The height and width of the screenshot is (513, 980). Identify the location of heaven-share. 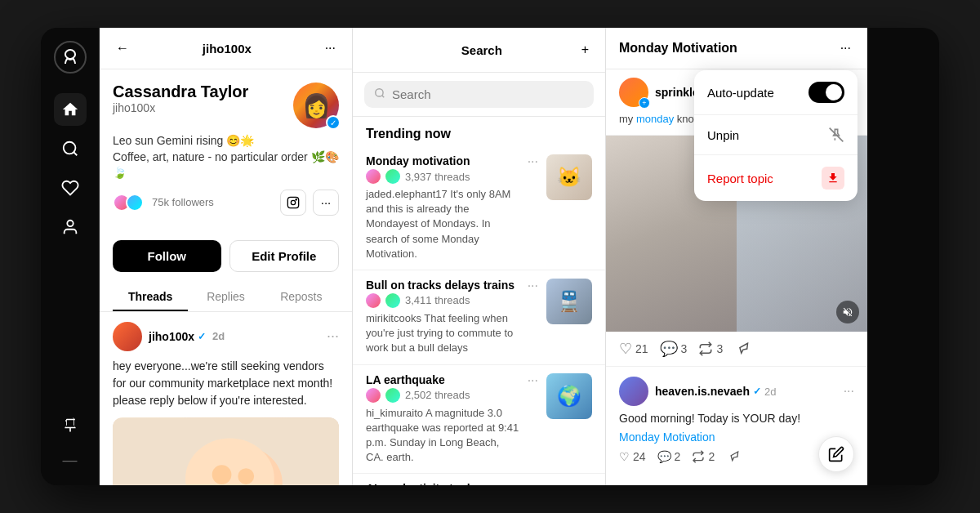
(733, 457).